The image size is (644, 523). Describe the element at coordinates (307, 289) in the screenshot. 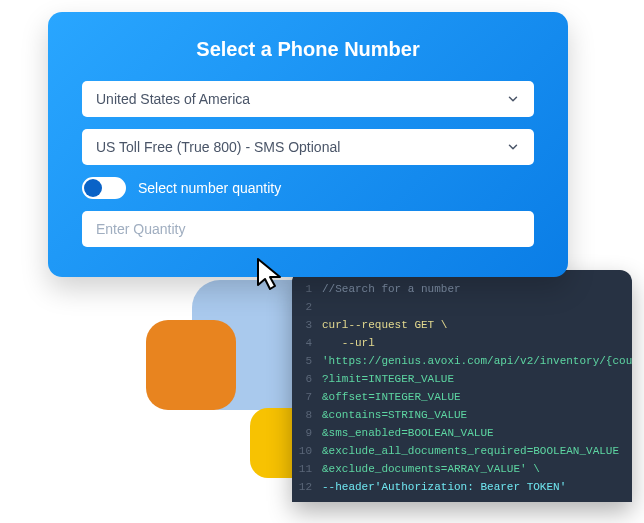

I see `line-number: 1` at that location.